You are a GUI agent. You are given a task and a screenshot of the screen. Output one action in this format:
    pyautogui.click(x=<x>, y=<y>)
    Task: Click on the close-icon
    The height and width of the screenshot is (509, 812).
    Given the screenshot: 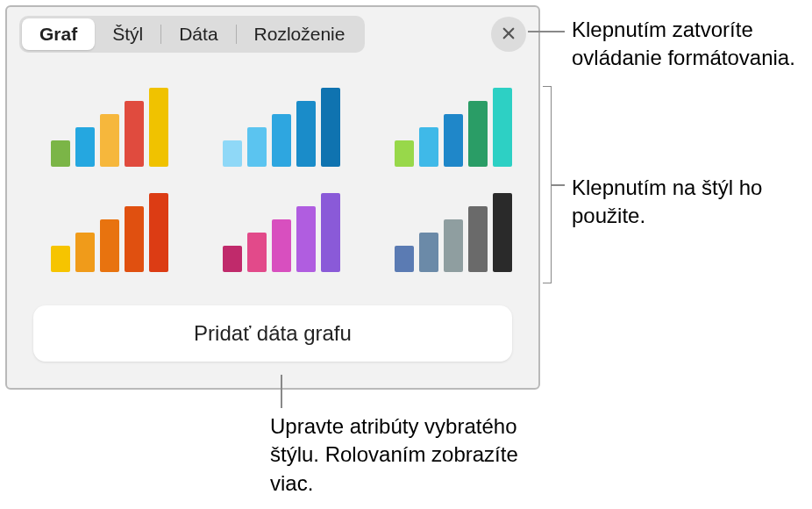 What is the action you would take?
    pyautogui.click(x=509, y=35)
    